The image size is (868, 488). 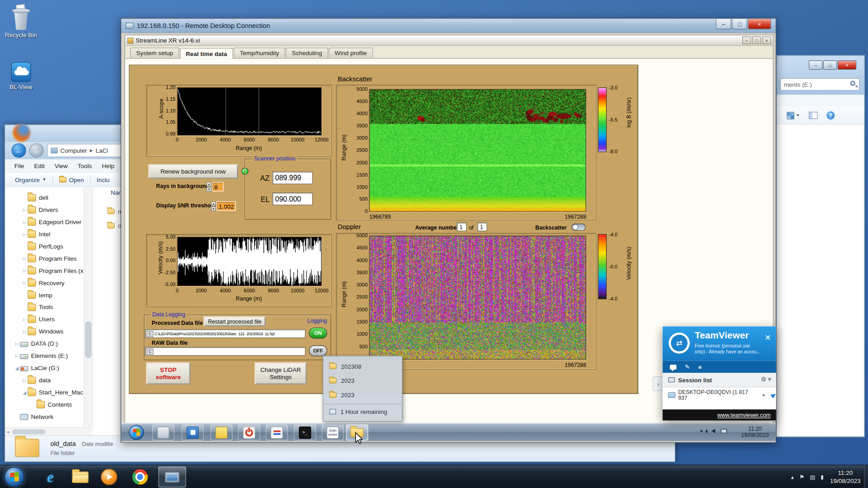 What do you see at coordinates (744, 415) in the screenshot?
I see `teamviewer-website-link: www.teamviewer.com` at bounding box center [744, 415].